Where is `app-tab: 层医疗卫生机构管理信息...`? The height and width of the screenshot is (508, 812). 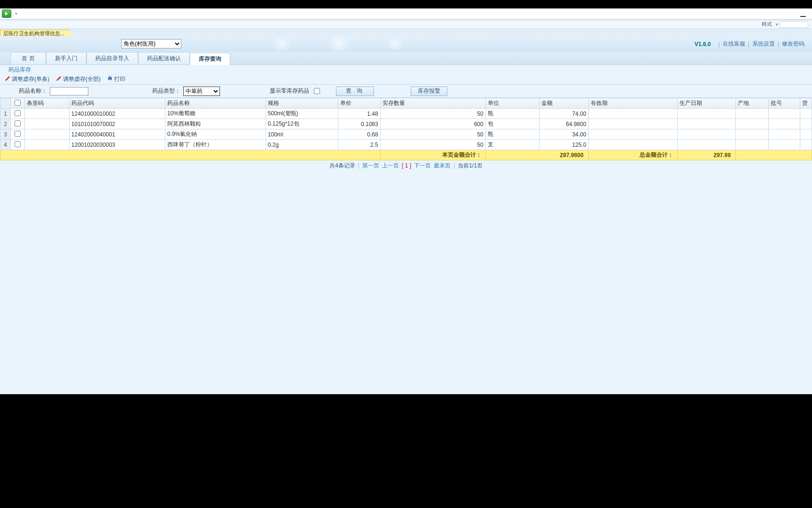 app-tab: 层医疗卫生机构管理信息... is located at coordinates (35, 33).